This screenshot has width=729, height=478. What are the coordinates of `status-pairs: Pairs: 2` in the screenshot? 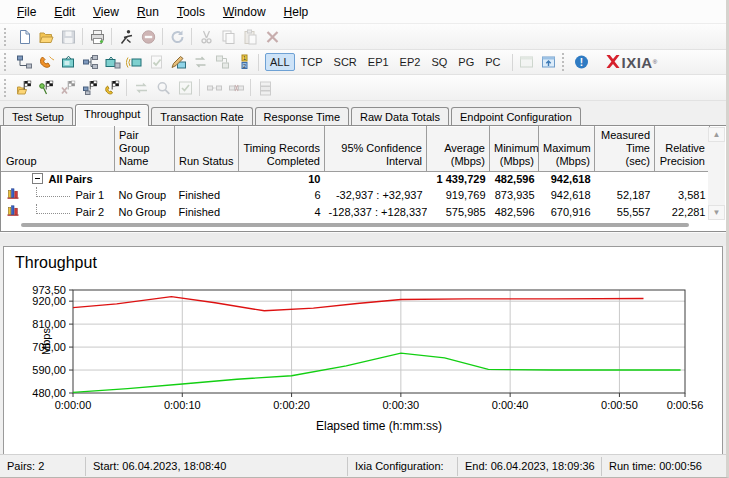 It's located at (43, 466).